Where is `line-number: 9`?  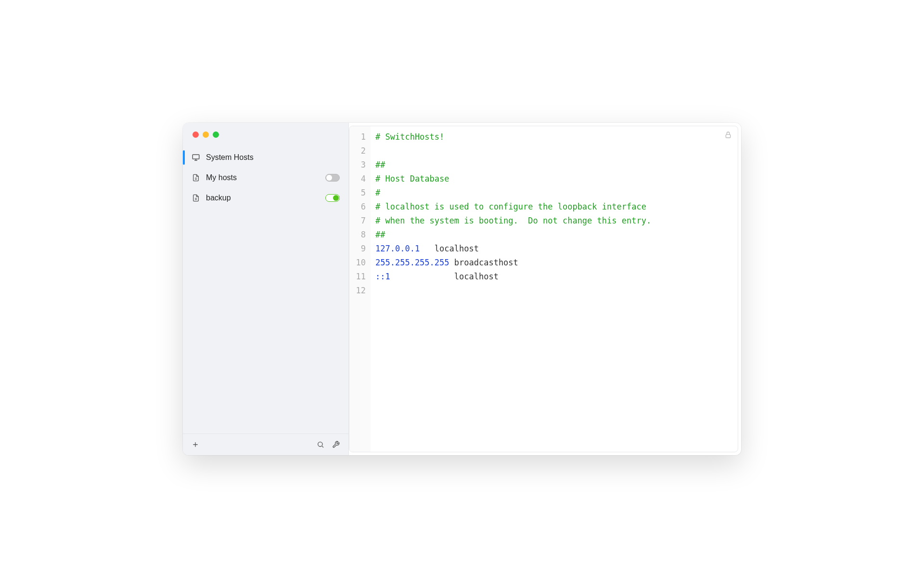
line-number: 9 is located at coordinates (360, 249).